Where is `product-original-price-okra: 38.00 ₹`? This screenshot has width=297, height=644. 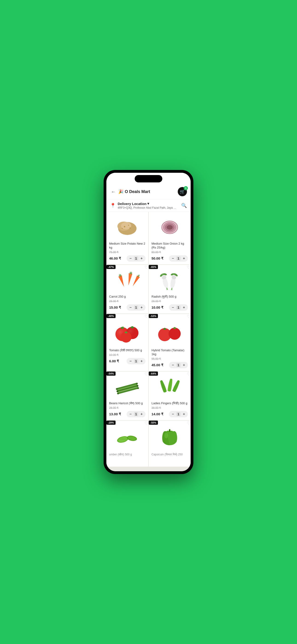
product-original-price-okra: 38.00 ₹ is located at coordinates (170, 408).